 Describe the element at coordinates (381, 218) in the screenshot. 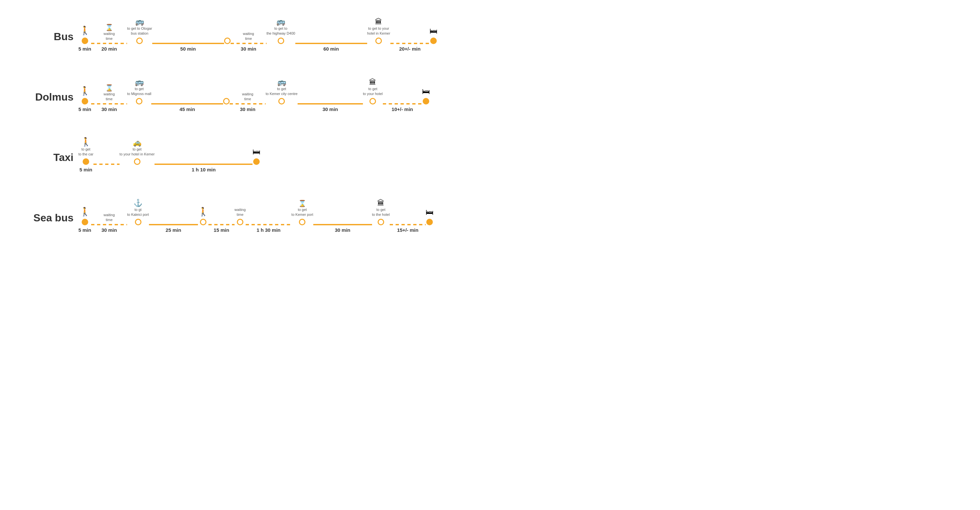

I see `seabus-node-6: 🏛 to getto the hotel` at that location.